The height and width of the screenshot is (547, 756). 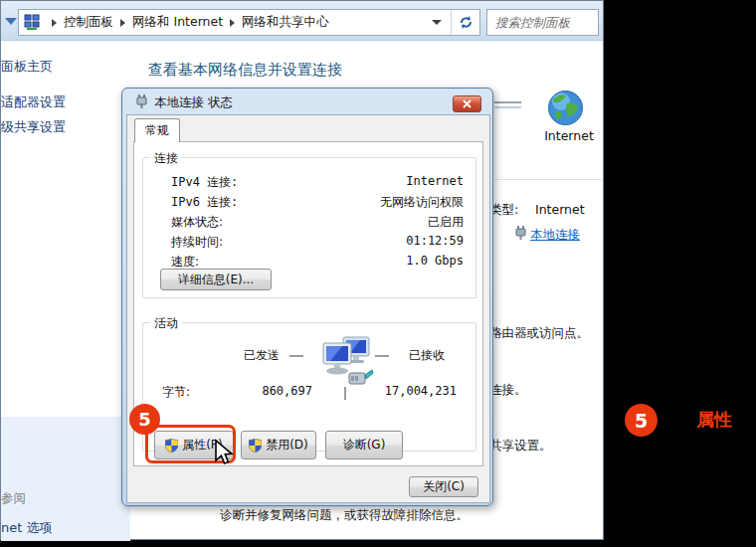 I want to click on local-connection-link: 本地连接, so click(x=555, y=235).